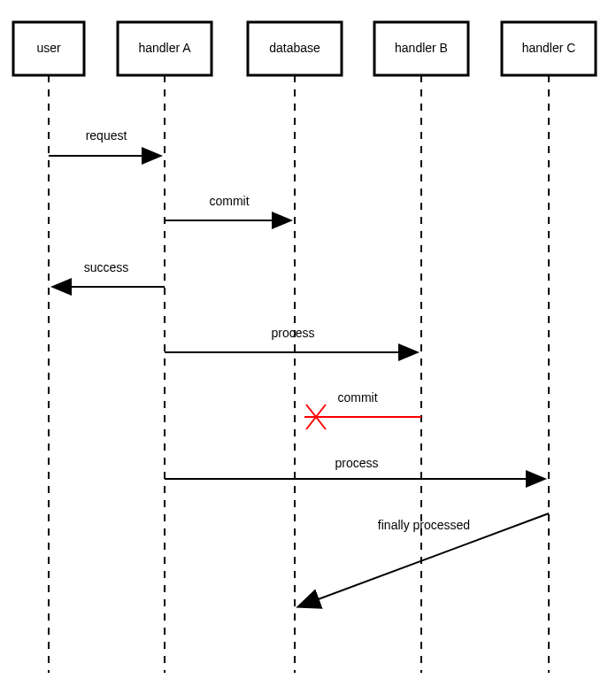 This screenshot has width=616, height=694. Describe the element at coordinates (49, 48) in the screenshot. I see `participant-label: user` at that location.